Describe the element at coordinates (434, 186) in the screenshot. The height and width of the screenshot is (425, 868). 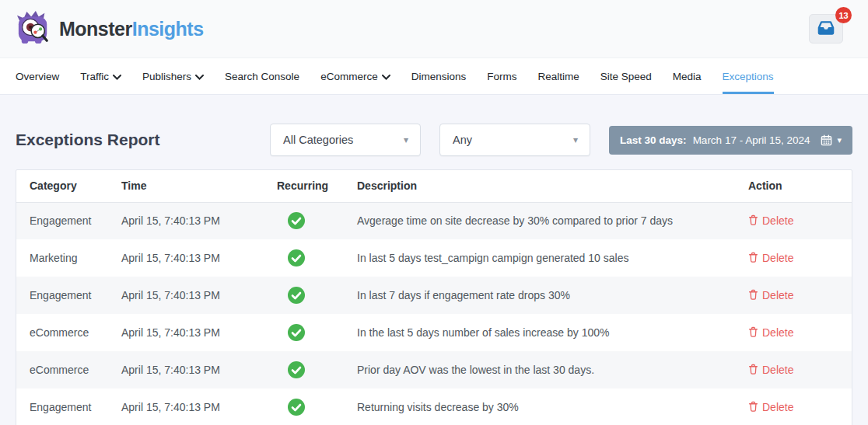
I see `table-header-row: Category Time Recurring Description Acti…` at that location.